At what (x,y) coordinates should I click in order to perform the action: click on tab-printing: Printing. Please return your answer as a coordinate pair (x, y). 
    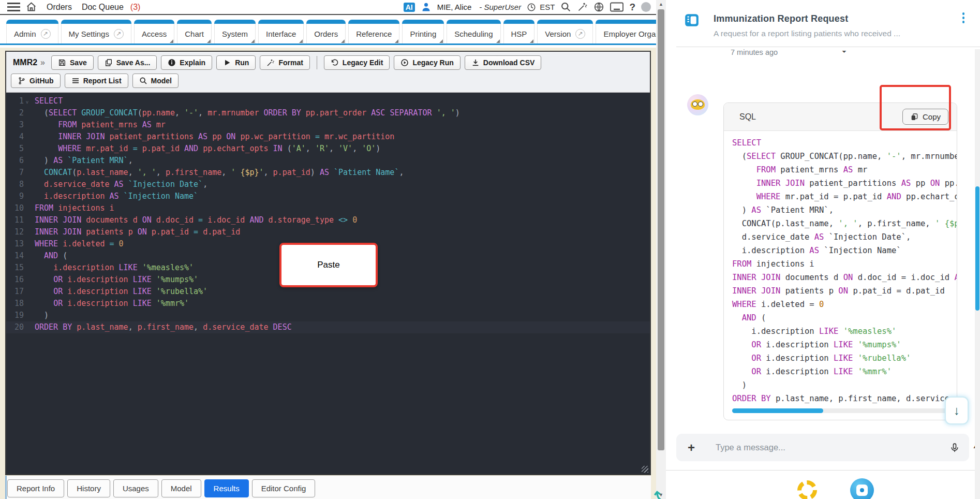
    Looking at the image, I should click on (423, 32).